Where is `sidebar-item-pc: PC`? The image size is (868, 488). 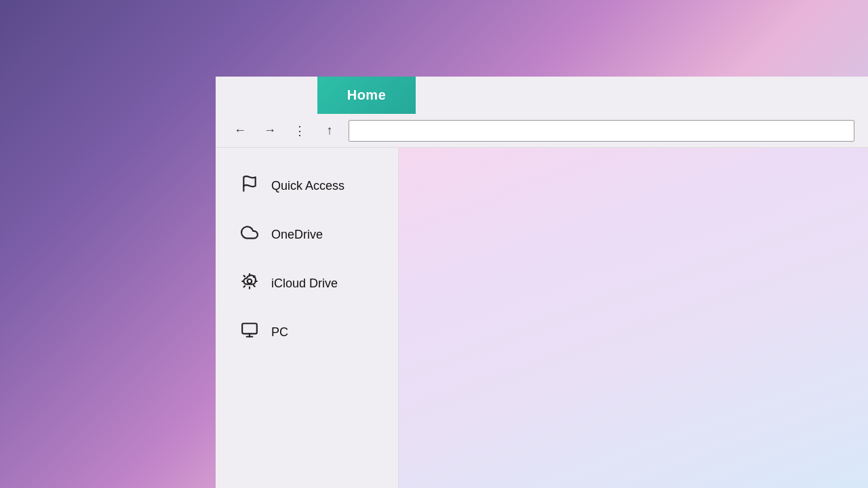 sidebar-item-pc: PC is located at coordinates (307, 332).